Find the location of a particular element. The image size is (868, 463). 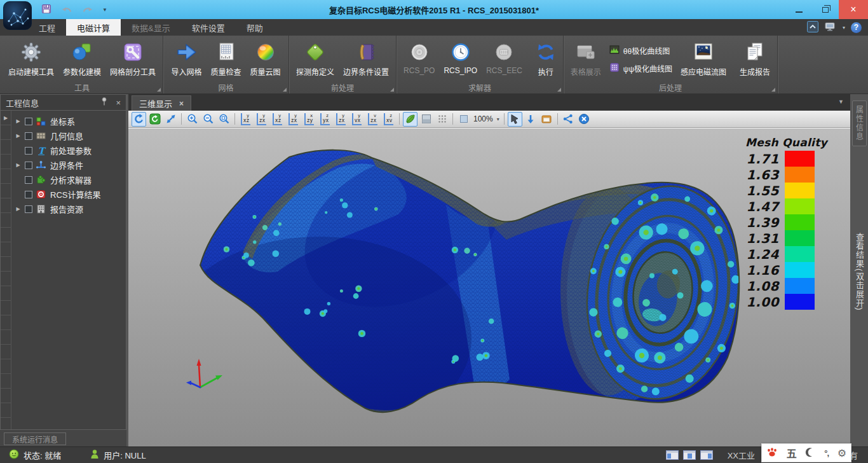

view-orientation-button-6: yzx is located at coordinates (341, 120).